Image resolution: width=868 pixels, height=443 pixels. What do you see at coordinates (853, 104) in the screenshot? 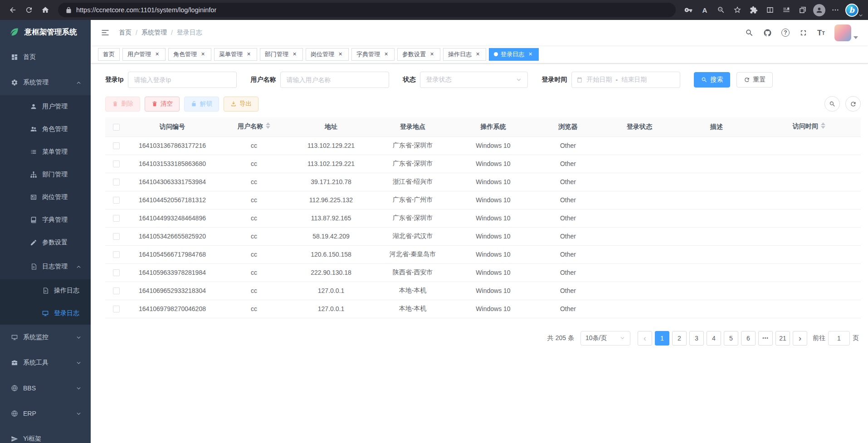
I see `refresh-table-button` at bounding box center [853, 104].